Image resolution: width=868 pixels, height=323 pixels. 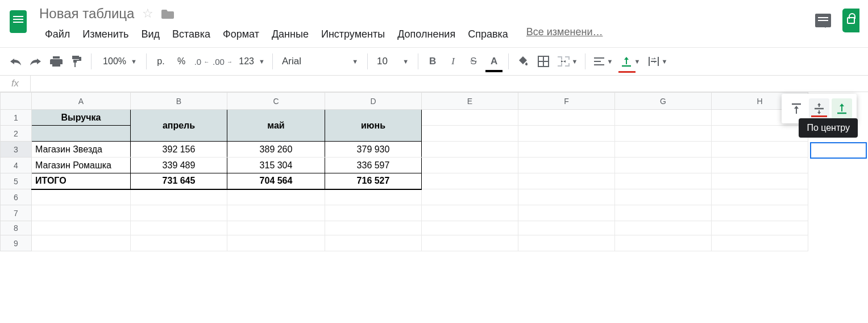 I want to click on menu-insert: Вставка, so click(x=191, y=34).